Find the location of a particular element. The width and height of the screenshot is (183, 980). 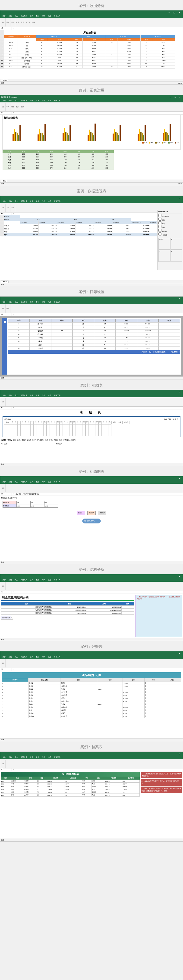

table-row: 3银付4付电话费3500贷 is located at coordinates (92, 695).